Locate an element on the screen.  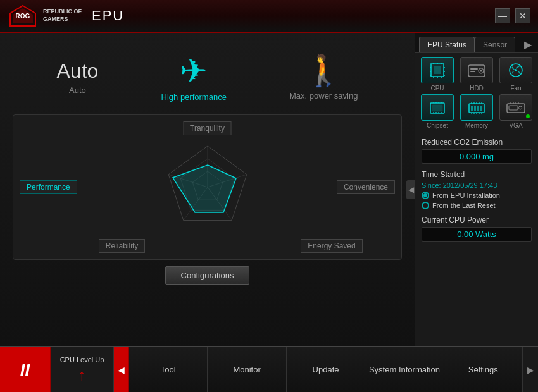
nav-tool-button: Tool is located at coordinates (168, 369).